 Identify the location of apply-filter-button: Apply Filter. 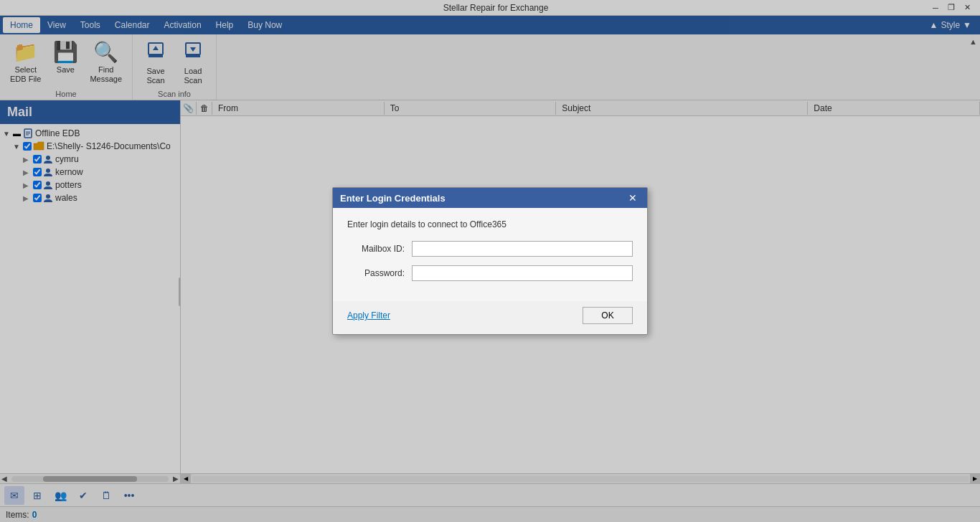
(369, 315).